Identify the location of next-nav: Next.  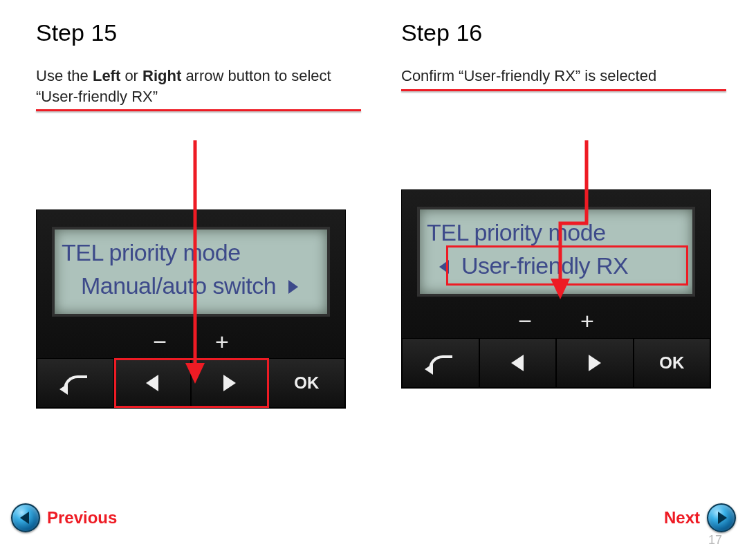
(700, 518).